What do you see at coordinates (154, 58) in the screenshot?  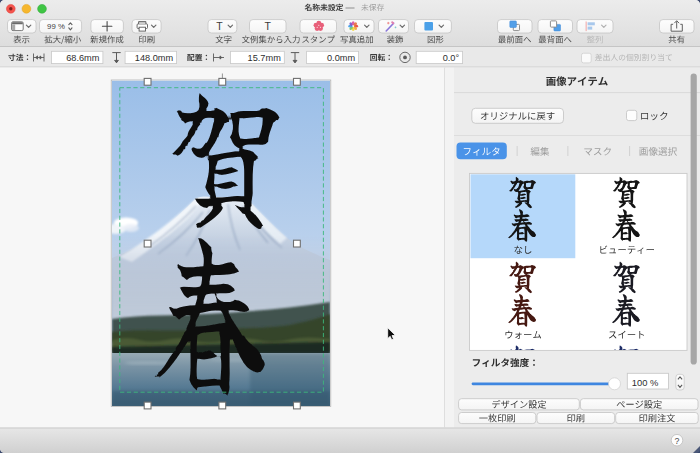 I see `svg-text: 148.0mm` at bounding box center [154, 58].